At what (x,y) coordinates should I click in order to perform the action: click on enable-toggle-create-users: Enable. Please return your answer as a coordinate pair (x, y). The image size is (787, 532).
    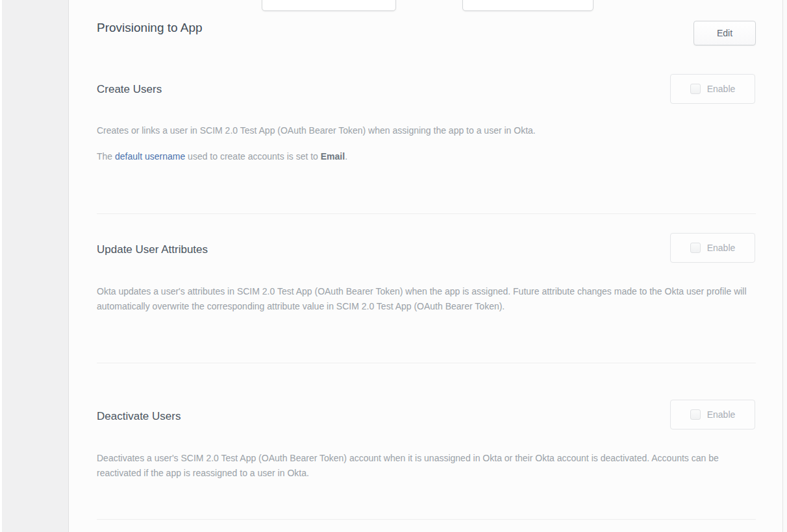
    Looking at the image, I should click on (713, 89).